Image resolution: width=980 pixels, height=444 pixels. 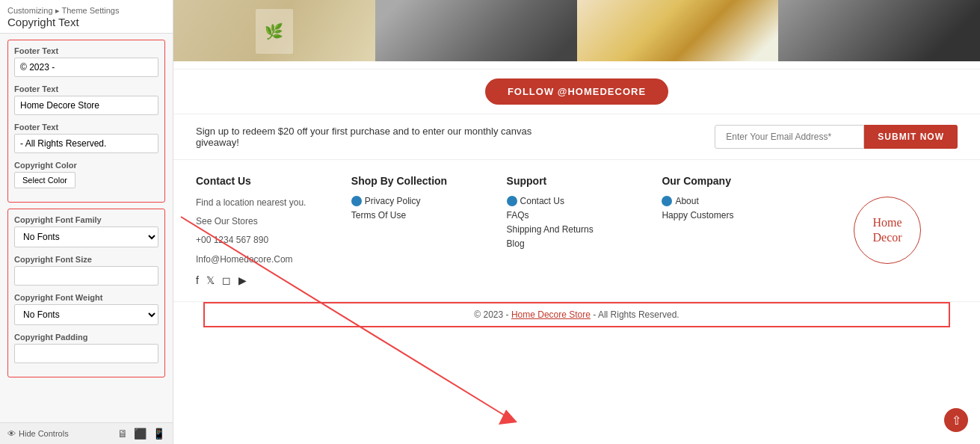 What do you see at coordinates (87, 237) in the screenshot?
I see `font-family-select: No Fonts` at bounding box center [87, 237].